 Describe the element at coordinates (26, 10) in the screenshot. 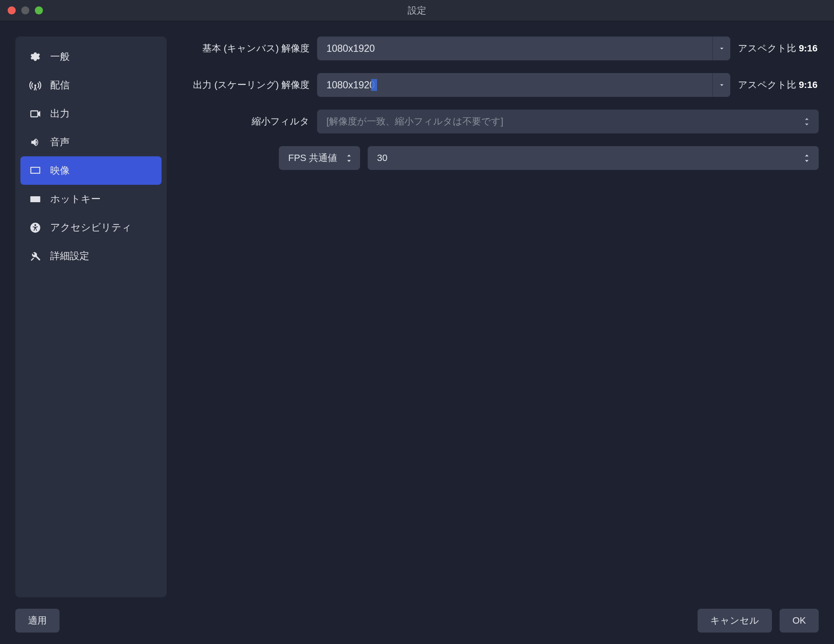

I see `minimize-window-icon` at that location.